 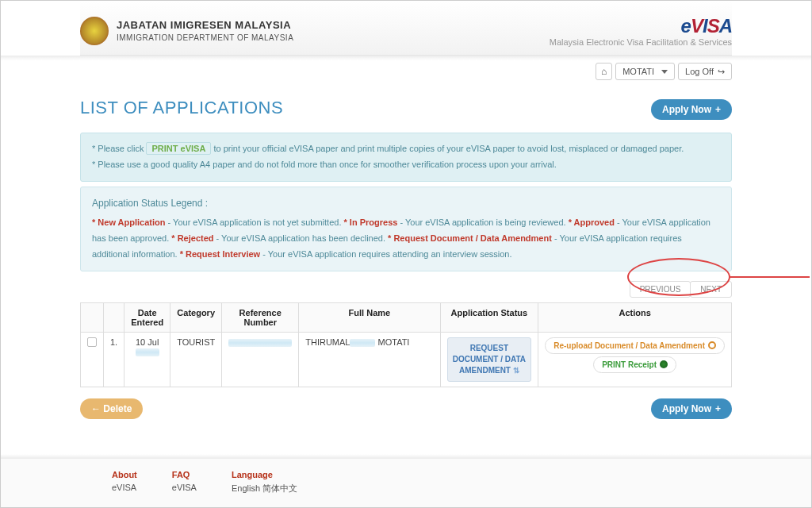 What do you see at coordinates (489, 359) in the screenshot?
I see `row-status: REQUEST DOCUMENT / DATA AMENDMENT ⇅` at bounding box center [489, 359].